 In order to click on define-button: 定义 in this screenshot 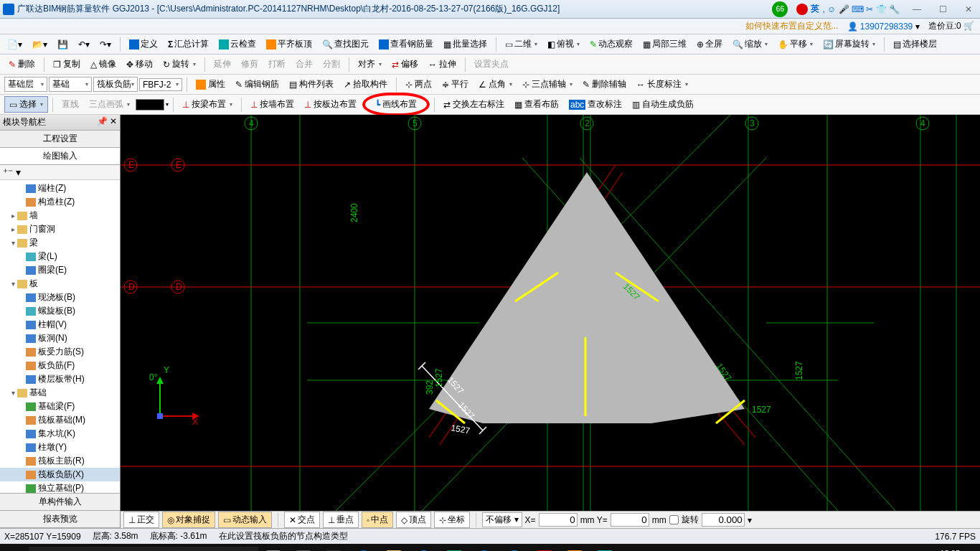, I will do `click(143, 44)`.